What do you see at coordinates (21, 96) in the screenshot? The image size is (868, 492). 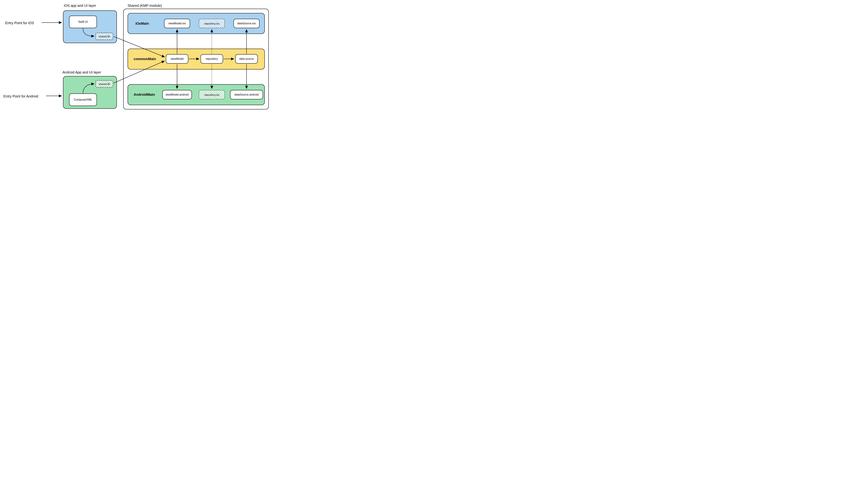 I see `entry-point-android-label: Entry Point for Android` at bounding box center [21, 96].